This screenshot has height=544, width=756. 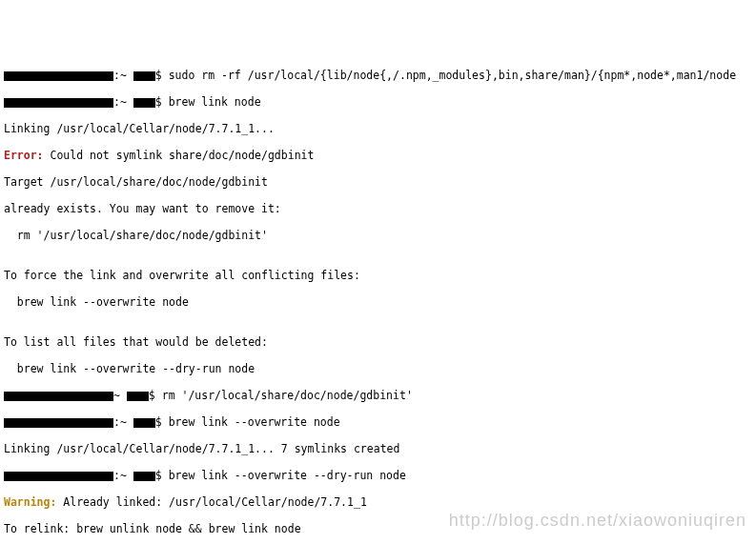 I want to click on output-text: To list all files that would be deleted:, so click(x=379, y=342).